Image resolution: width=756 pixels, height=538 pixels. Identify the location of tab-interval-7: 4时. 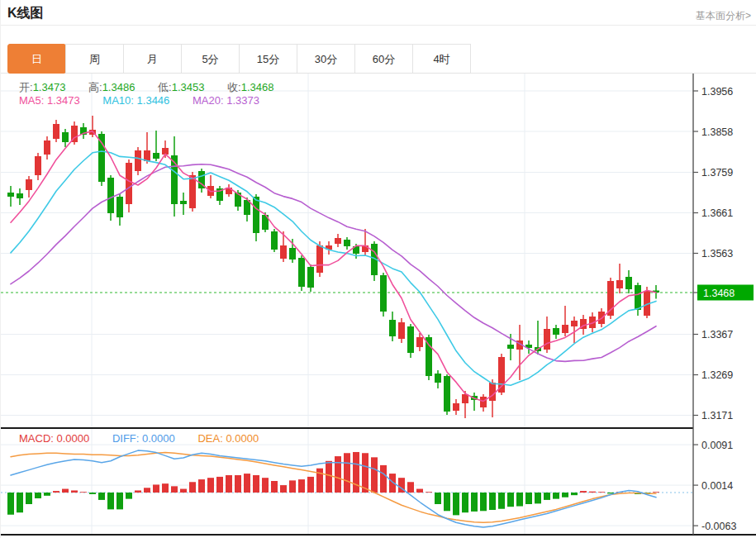
(441, 59).